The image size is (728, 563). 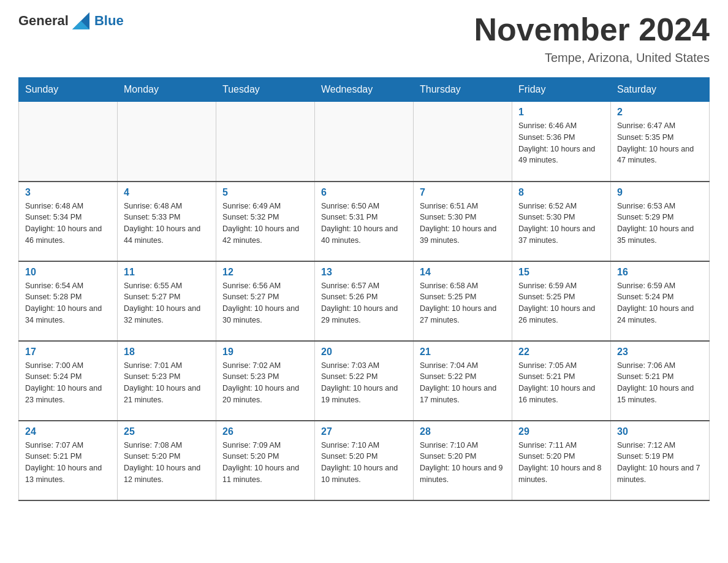 I want to click on header-thursday: Thursday, so click(x=463, y=90).